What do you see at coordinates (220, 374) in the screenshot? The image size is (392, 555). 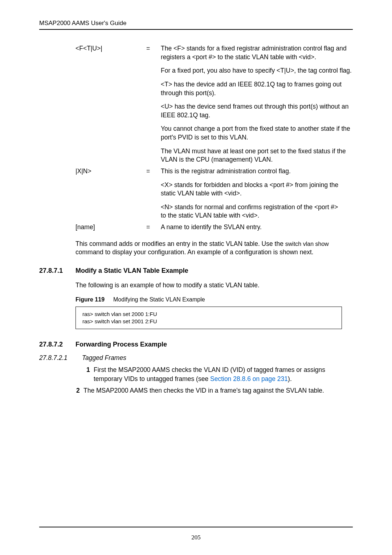 I see `list-item: 1 First the MSAP2000 AAMS checks the VLA…` at bounding box center [220, 374].